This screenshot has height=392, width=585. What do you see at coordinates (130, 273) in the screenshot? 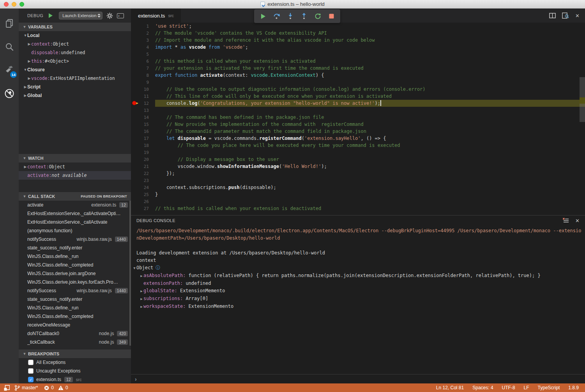
I see `sidebar-scrollbar` at bounding box center [130, 273].